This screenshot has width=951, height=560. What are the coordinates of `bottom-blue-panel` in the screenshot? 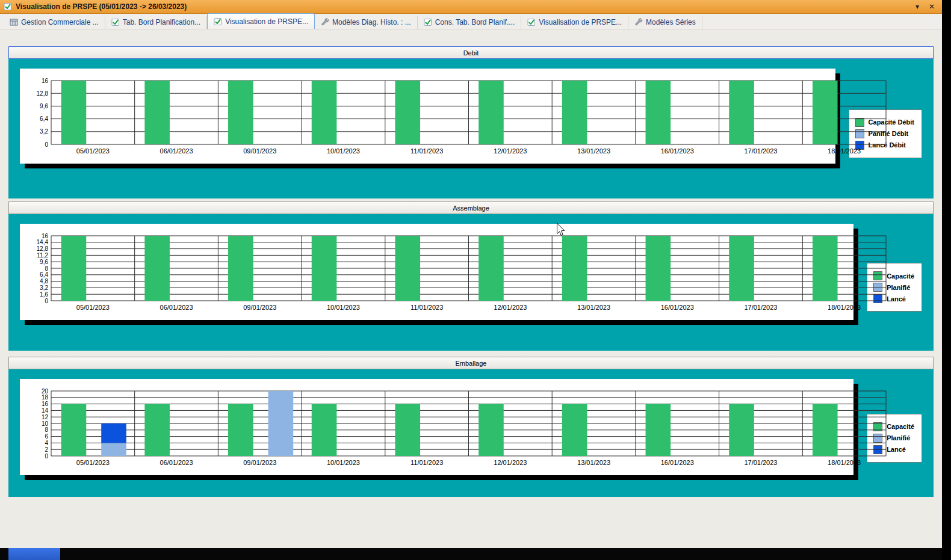 It's located at (34, 554).